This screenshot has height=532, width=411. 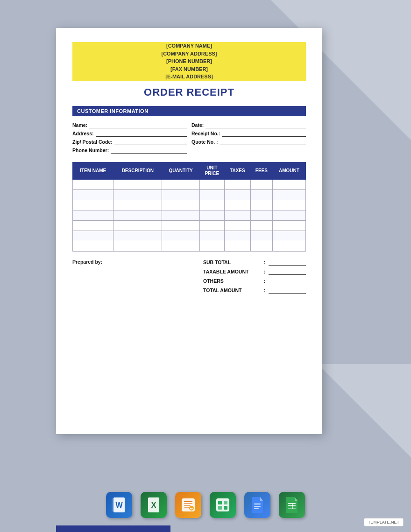 What do you see at coordinates (188, 505) in the screenshot?
I see `pages-icon: ✏` at bounding box center [188, 505].